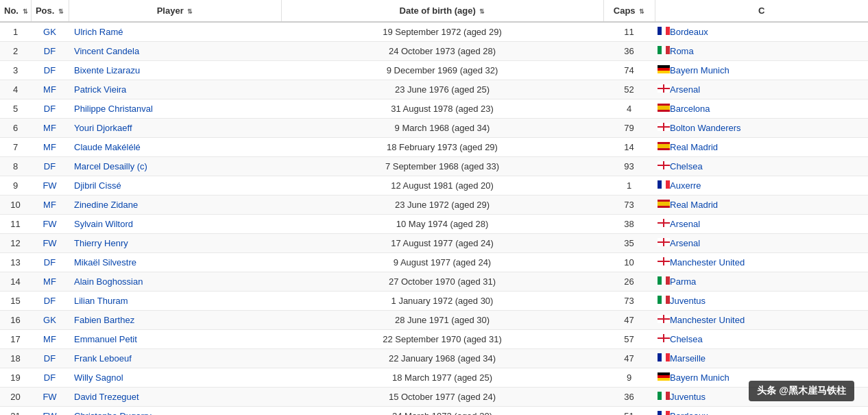 This screenshot has height=415, width=868. Describe the element at coordinates (434, 359) in the screenshot. I see `table-row: 18 DF Frank Leboeuf 22 January 1968 (age…` at that location.